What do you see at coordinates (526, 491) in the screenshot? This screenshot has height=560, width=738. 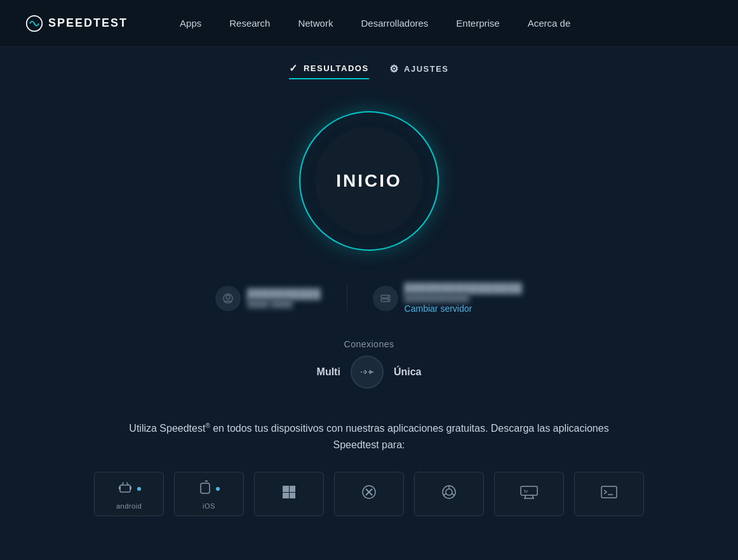 I see `svg-text: tv` at bounding box center [526, 491].